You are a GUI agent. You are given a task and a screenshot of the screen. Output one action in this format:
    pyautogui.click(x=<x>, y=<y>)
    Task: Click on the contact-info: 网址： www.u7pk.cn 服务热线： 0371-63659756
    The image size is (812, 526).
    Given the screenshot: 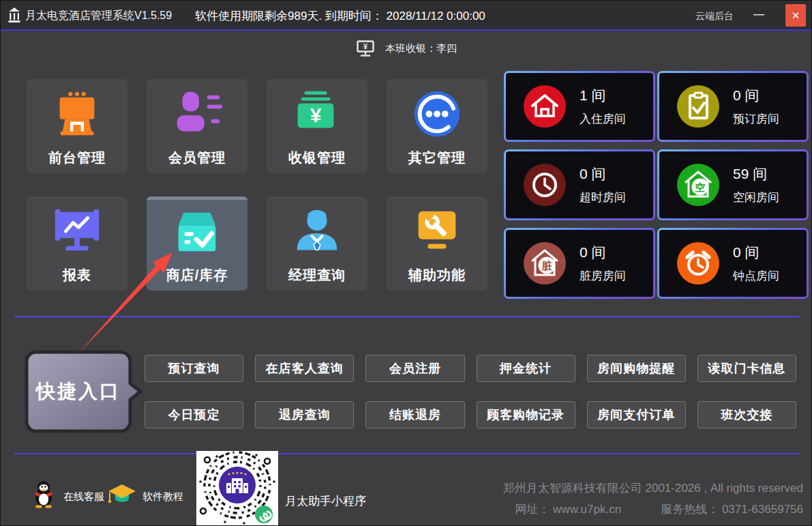 What is the action you would take?
    pyautogui.click(x=659, y=509)
    